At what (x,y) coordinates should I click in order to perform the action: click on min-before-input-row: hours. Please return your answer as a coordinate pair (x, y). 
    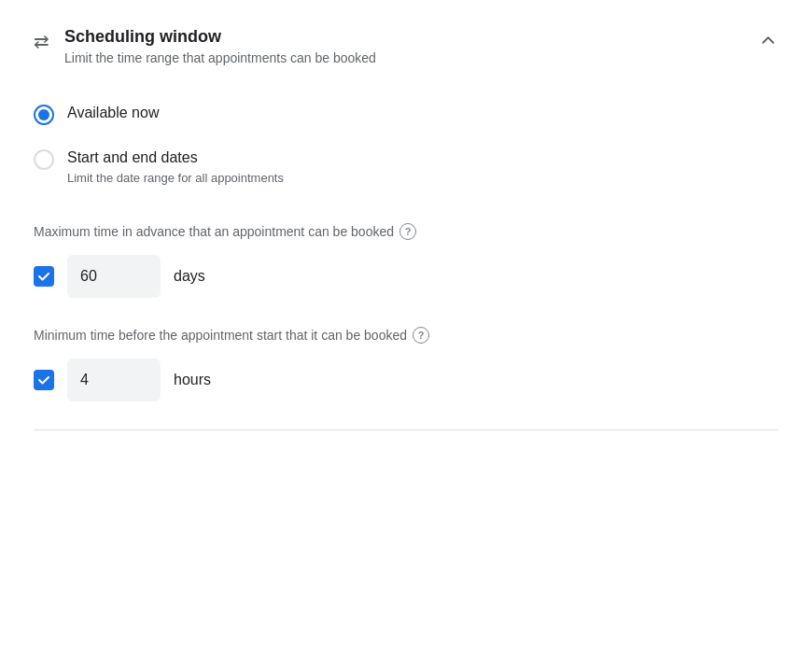
    Looking at the image, I should click on (406, 380).